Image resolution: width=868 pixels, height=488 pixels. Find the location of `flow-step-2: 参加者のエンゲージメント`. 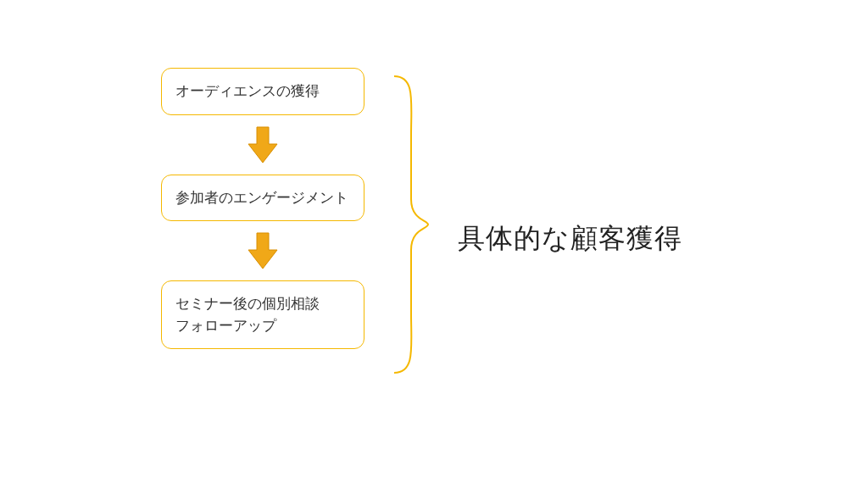

flow-step-2: 参加者のエンゲージメント is located at coordinates (263, 198).